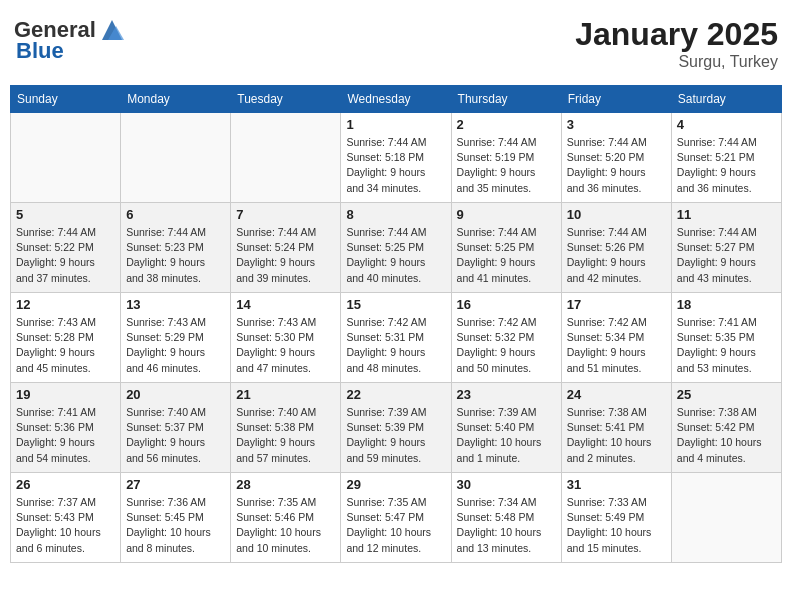 This screenshot has height=612, width=792. Describe the element at coordinates (506, 484) in the screenshot. I see `day-number: 30` at that location.